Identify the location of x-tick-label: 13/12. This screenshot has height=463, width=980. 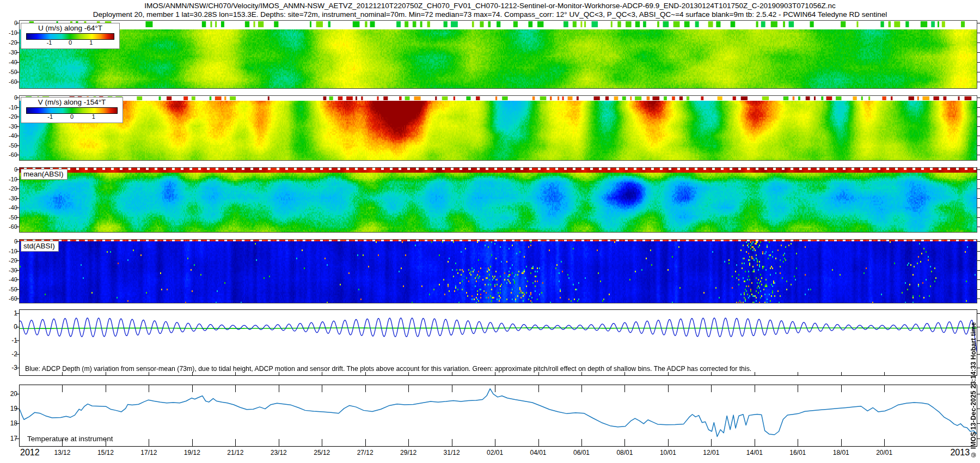
(62, 453).